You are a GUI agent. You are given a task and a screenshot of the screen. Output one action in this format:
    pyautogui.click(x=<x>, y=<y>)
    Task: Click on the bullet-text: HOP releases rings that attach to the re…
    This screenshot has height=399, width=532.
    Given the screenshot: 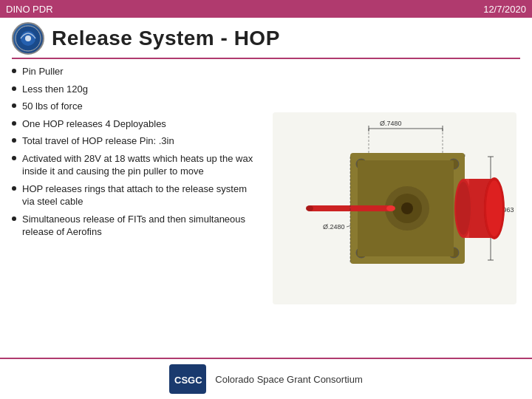 What is the action you would take?
    pyautogui.click(x=142, y=195)
    